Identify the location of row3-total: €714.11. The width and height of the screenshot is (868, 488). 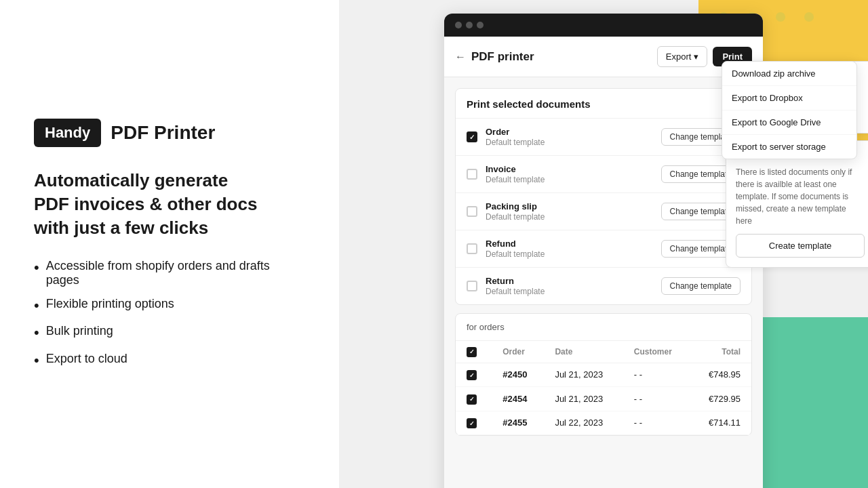
(722, 423).